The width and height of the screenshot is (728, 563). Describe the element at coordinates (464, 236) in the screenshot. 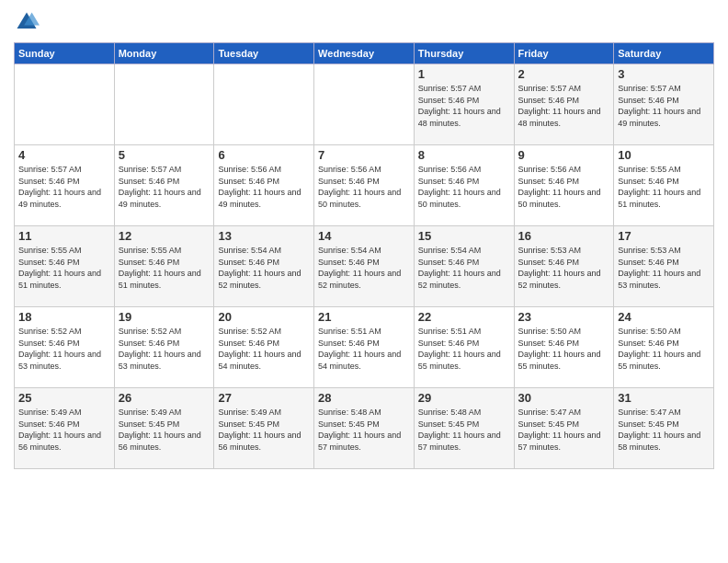

I see `day-number: 15` at that location.